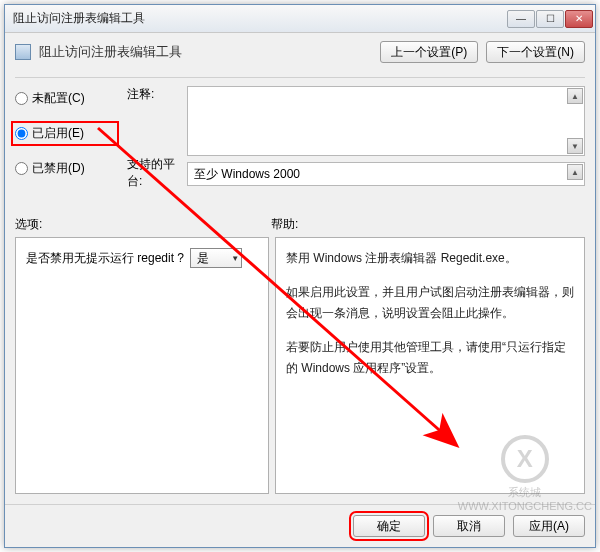  I want to click on radio-not-configured-label: 未配置(C), so click(58, 98).